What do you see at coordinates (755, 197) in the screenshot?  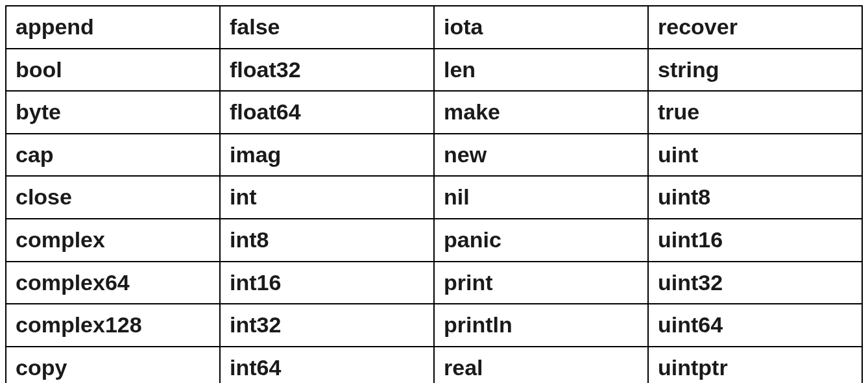 I see `table-cell: uint8` at bounding box center [755, 197].